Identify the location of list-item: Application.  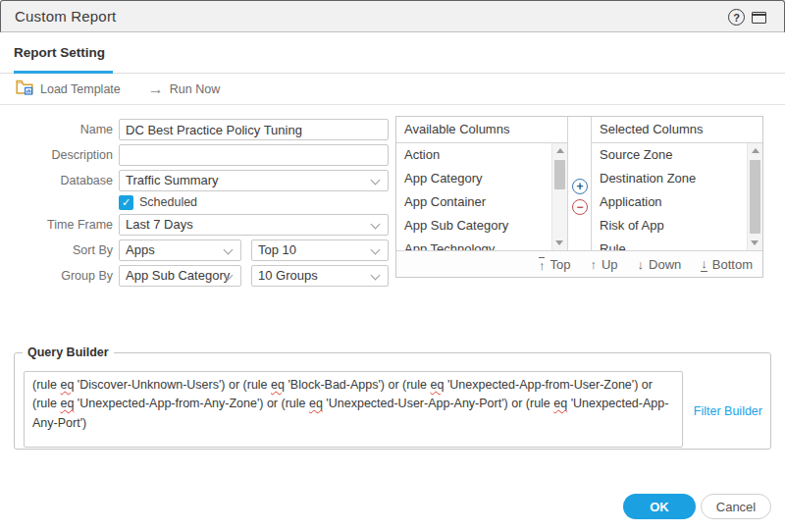
(669, 202).